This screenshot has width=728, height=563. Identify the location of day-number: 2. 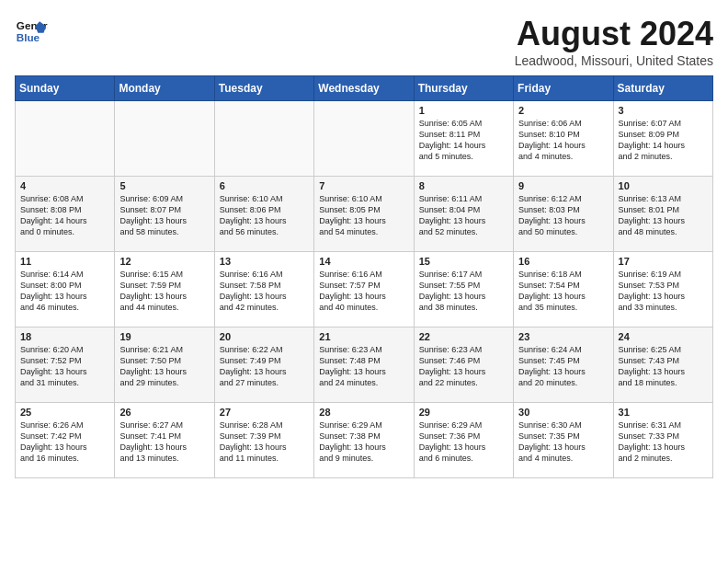
(563, 110).